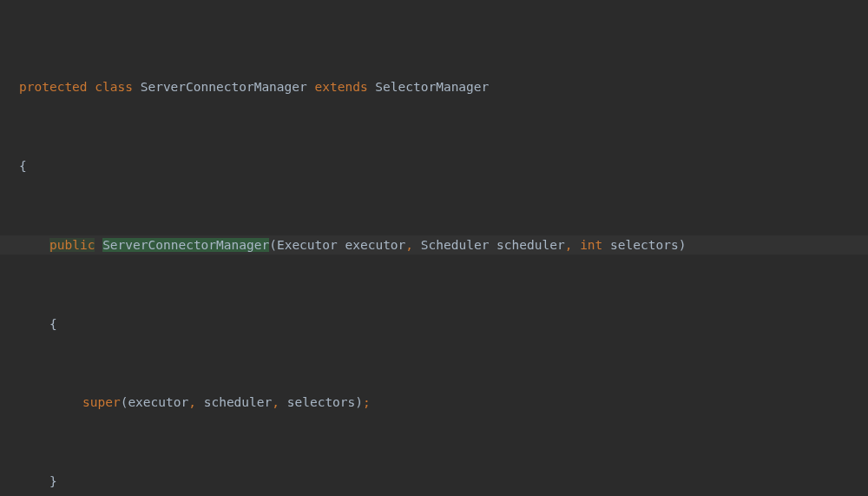 This screenshot has width=868, height=496. Describe the element at coordinates (337, 245) in the screenshot. I see `params: (Executor executor` at that location.